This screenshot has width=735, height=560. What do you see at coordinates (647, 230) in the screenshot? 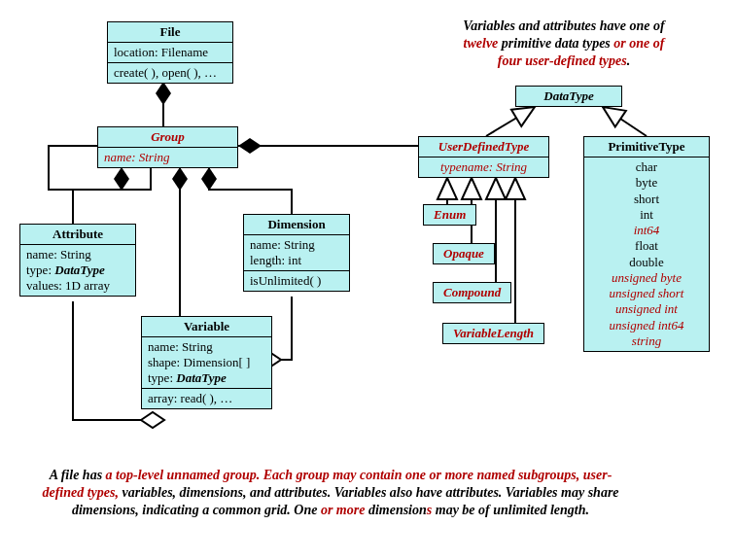
I see `primitive-item: int64` at bounding box center [647, 230].